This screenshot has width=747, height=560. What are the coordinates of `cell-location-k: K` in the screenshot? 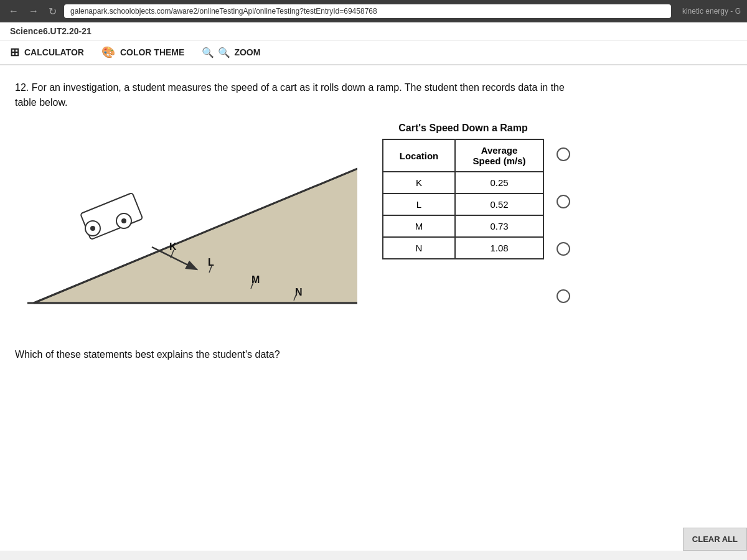 It's located at (419, 183).